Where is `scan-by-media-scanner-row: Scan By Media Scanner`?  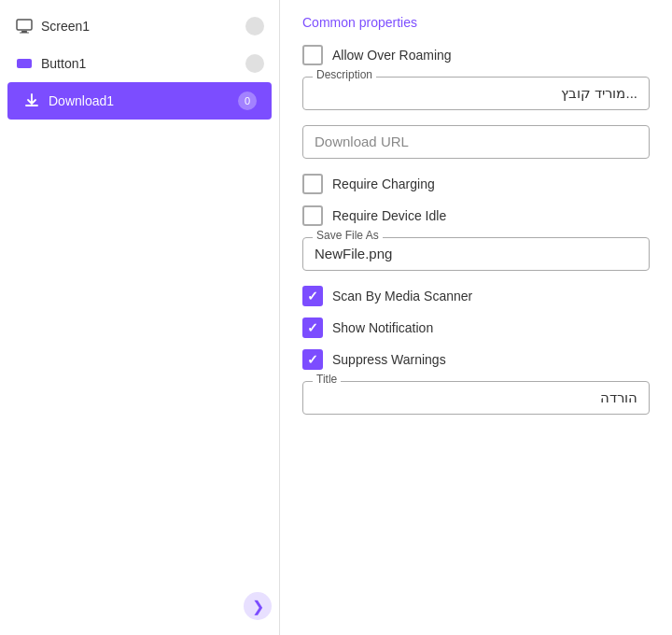
scan-by-media-scanner-row: Scan By Media Scanner is located at coordinates (476, 296).